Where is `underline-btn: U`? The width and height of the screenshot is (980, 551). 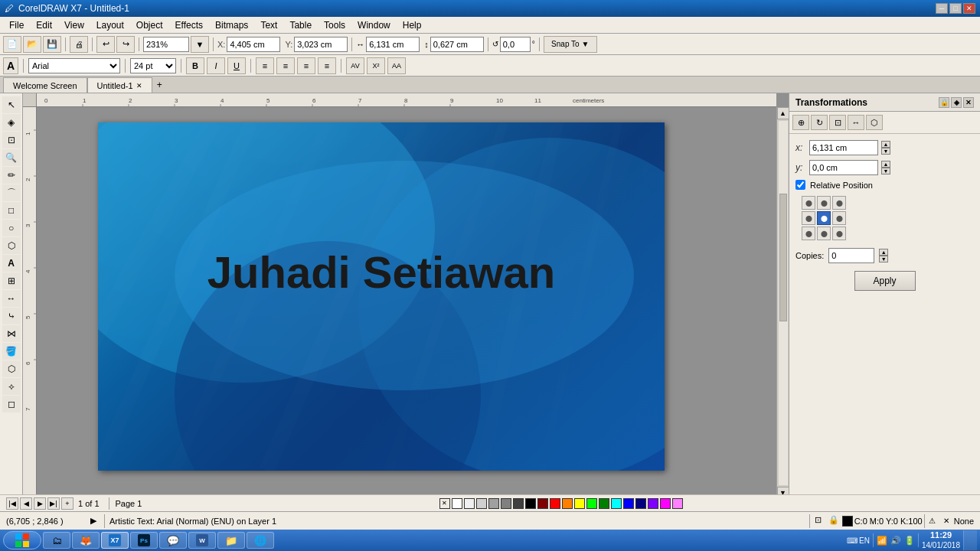
underline-btn: U is located at coordinates (237, 66).